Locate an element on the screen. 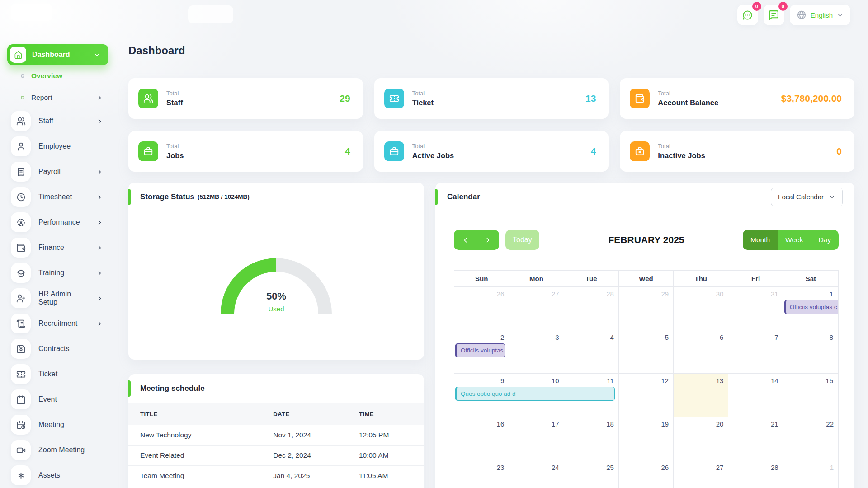 The width and height of the screenshot is (868, 488). calendar-next-button is located at coordinates (488, 240).